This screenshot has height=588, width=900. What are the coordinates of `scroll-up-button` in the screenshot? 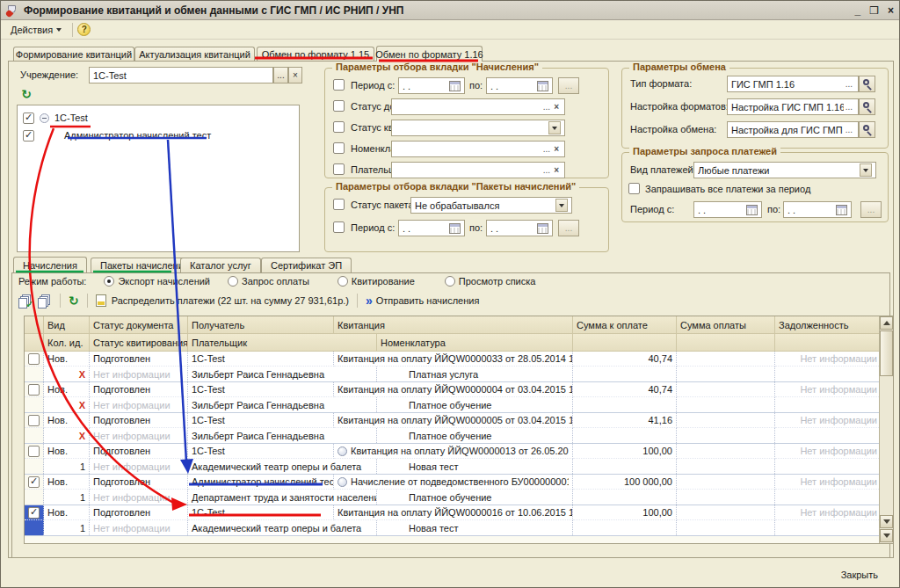 It's located at (886, 323).